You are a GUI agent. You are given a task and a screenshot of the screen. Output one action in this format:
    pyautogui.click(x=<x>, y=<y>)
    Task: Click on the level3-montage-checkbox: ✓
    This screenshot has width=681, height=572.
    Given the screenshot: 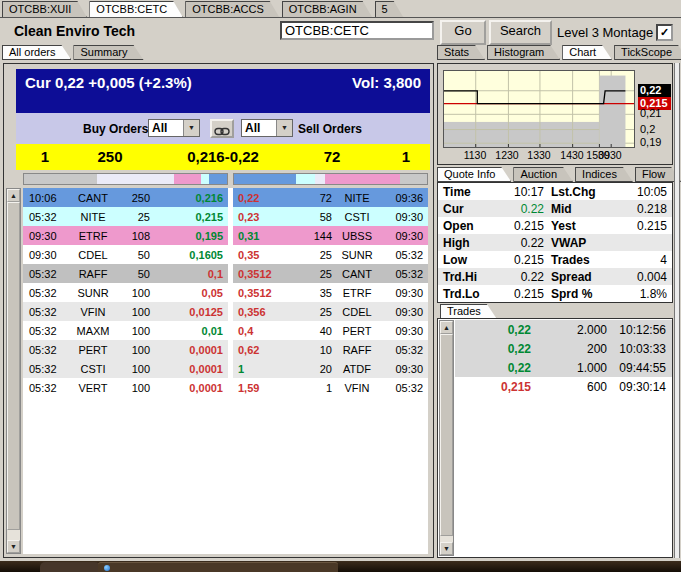 What is the action you would take?
    pyautogui.click(x=664, y=32)
    